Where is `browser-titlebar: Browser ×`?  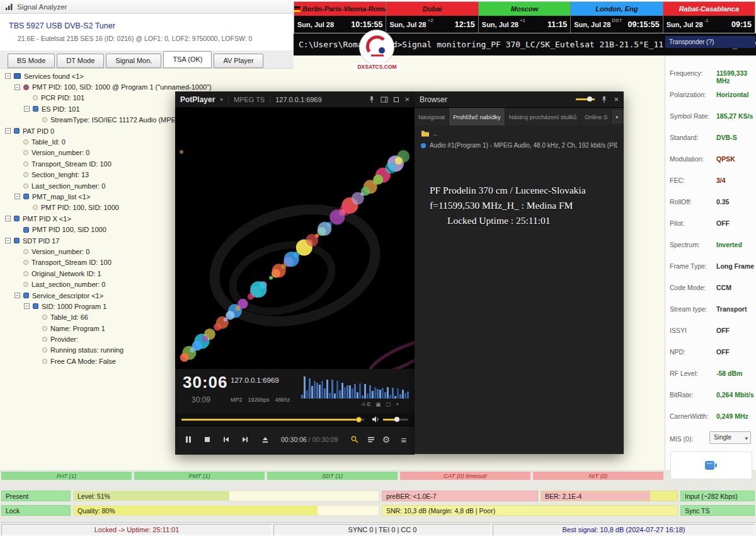
browser-titlebar: Browser × is located at coordinates (519, 100).